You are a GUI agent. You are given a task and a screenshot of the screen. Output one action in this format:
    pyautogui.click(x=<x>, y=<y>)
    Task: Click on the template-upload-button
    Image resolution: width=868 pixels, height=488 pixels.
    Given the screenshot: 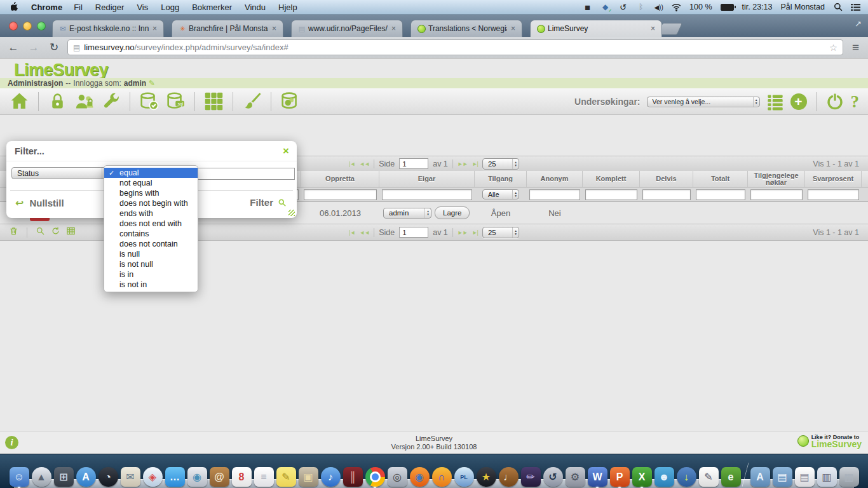 What is the action you would take?
    pyautogui.click(x=290, y=102)
    